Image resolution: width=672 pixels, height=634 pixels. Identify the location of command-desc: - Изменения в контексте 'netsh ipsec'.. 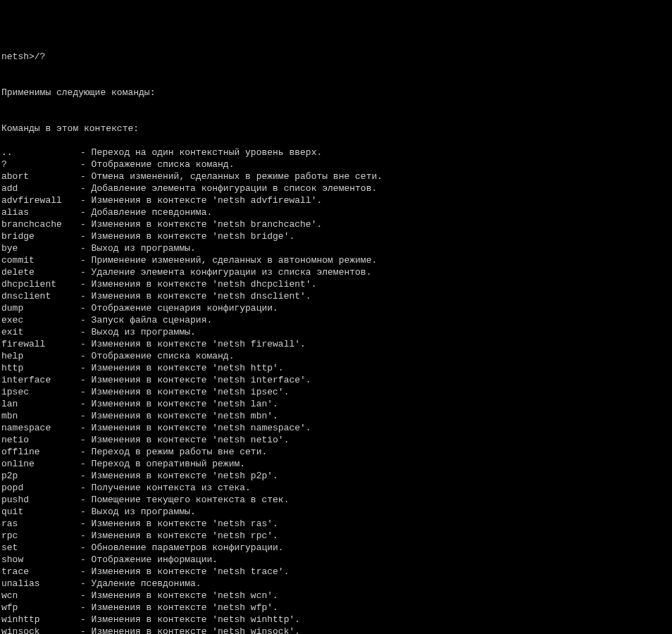
(185, 392).